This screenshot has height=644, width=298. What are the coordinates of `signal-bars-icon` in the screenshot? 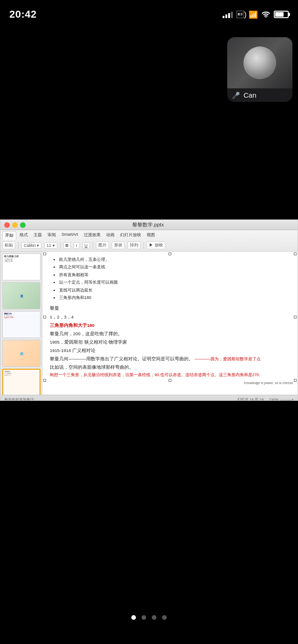 It's located at (228, 14).